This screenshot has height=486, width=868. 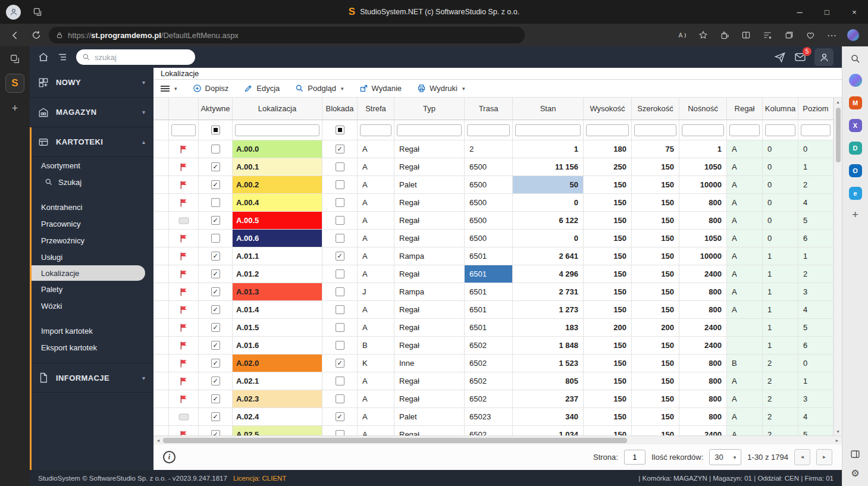 I want to click on read-aloud-icon: A, so click(x=682, y=35).